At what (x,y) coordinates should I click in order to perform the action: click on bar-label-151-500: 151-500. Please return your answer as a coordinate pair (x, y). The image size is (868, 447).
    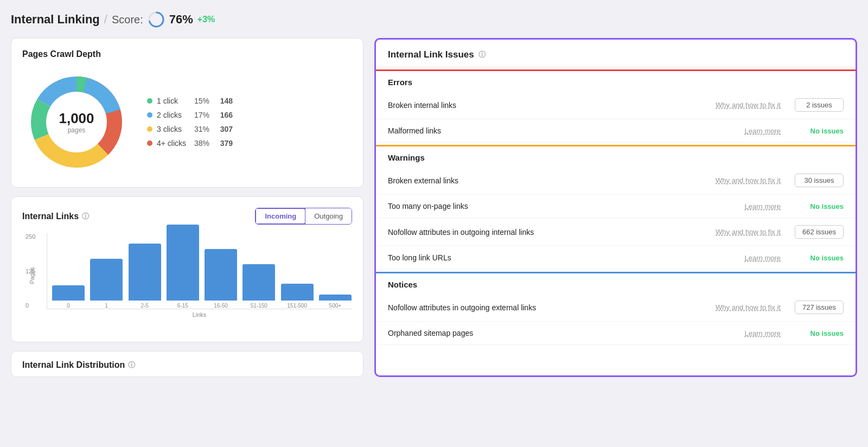
    Looking at the image, I should click on (297, 306).